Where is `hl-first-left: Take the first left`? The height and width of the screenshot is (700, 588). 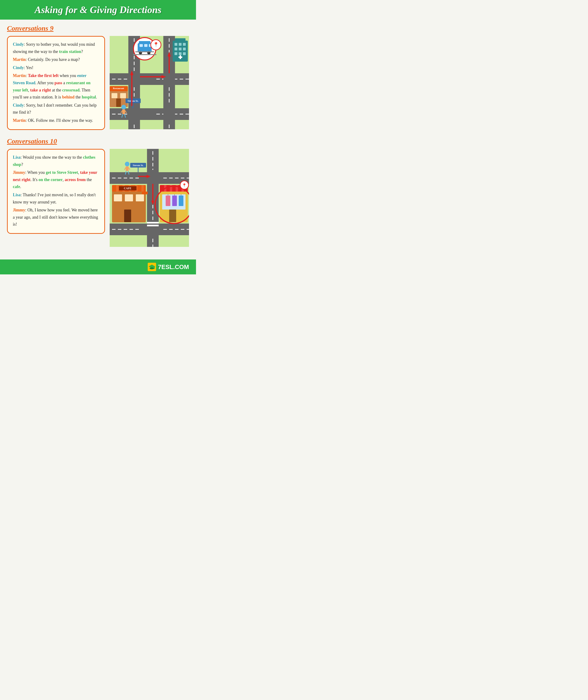 hl-first-left: Take the first left is located at coordinates (43, 76).